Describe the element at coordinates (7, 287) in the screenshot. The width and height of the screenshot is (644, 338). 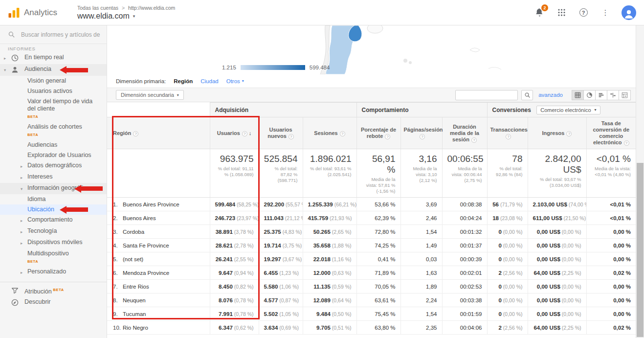
I see `expand-spacer` at that location.